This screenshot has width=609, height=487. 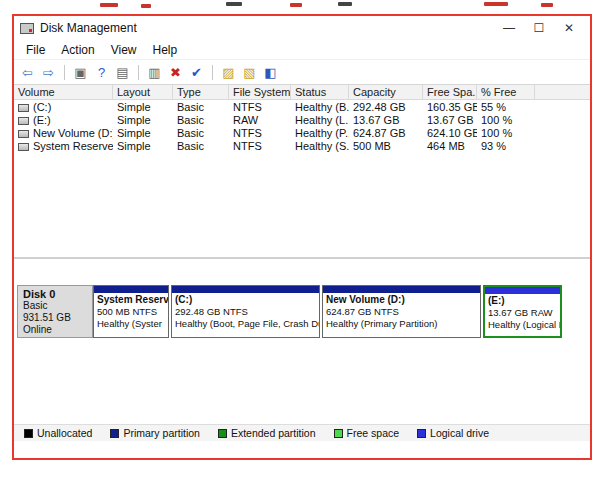 I want to click on export-list-icon: ▤, so click(x=122, y=72).